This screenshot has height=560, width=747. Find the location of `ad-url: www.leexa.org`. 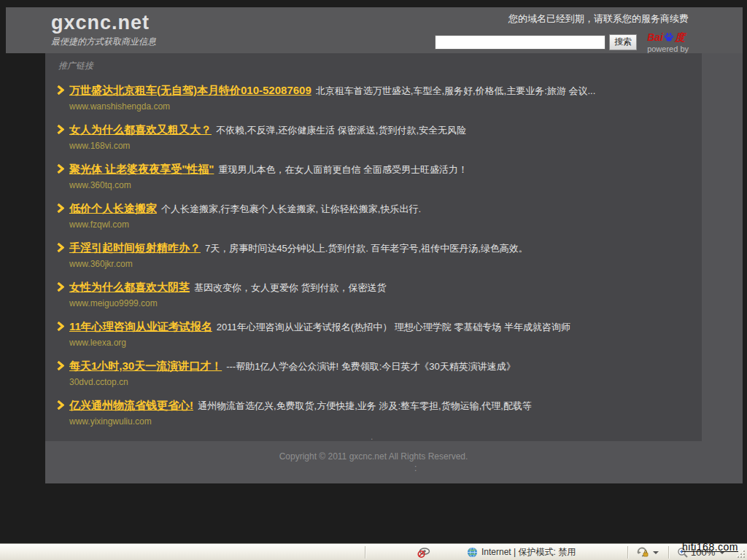

ad-url: www.leexa.org is located at coordinates (385, 343).